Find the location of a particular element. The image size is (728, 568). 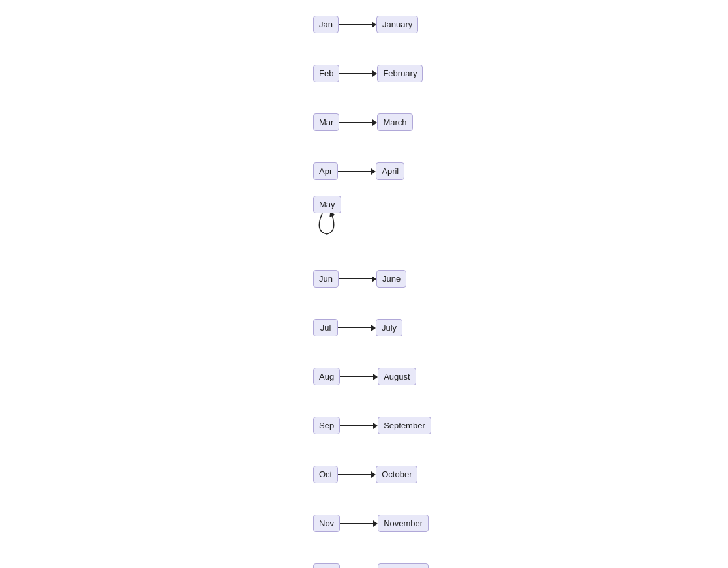

node-full-apr: April is located at coordinates (390, 171).